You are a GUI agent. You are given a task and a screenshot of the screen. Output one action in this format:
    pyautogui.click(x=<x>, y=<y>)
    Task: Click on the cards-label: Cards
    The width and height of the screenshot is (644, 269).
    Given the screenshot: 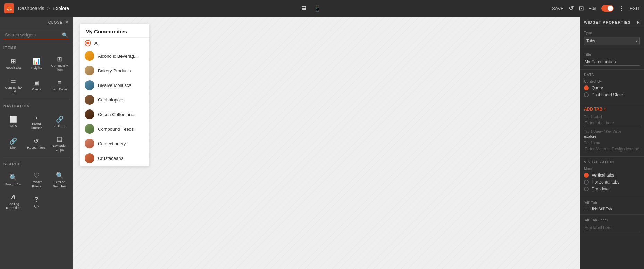 What is the action you would take?
    pyautogui.click(x=36, y=89)
    